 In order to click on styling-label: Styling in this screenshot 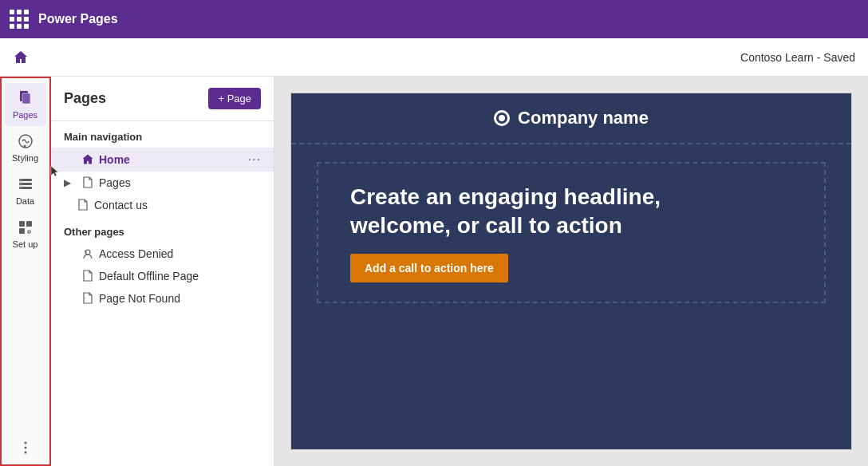, I will do `click(26, 158)`.